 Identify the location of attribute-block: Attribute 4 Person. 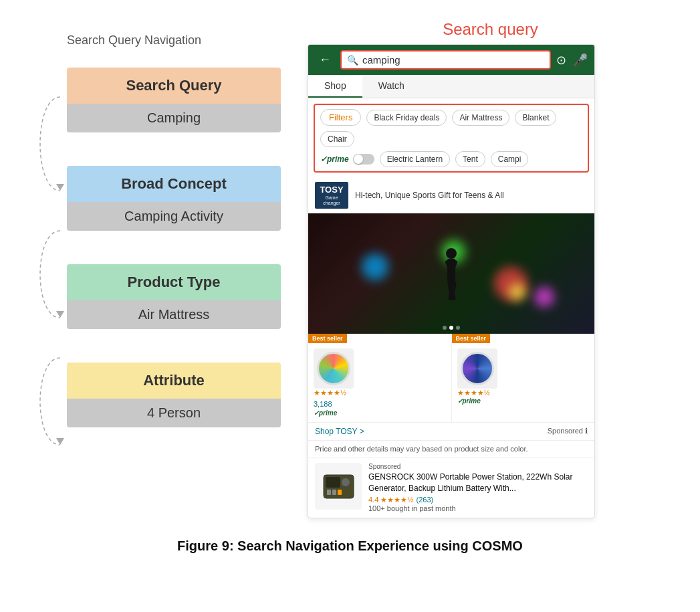
(174, 395).